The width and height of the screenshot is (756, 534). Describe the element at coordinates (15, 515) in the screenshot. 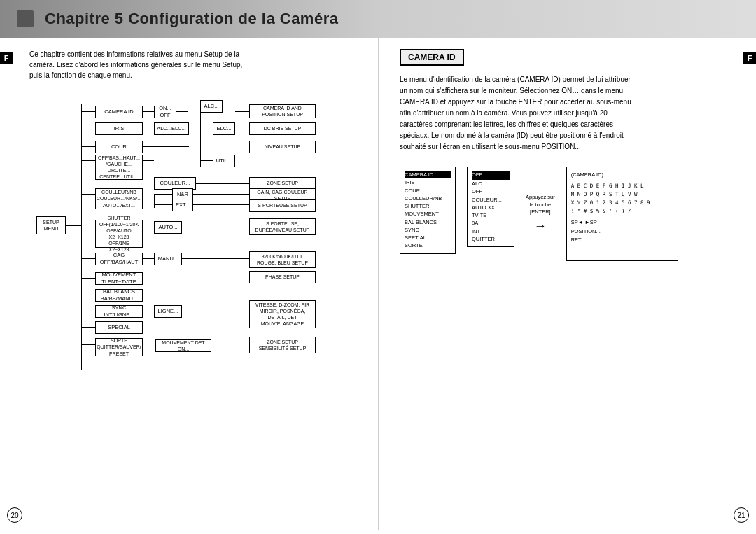

I see `page-num-left: 20` at that location.